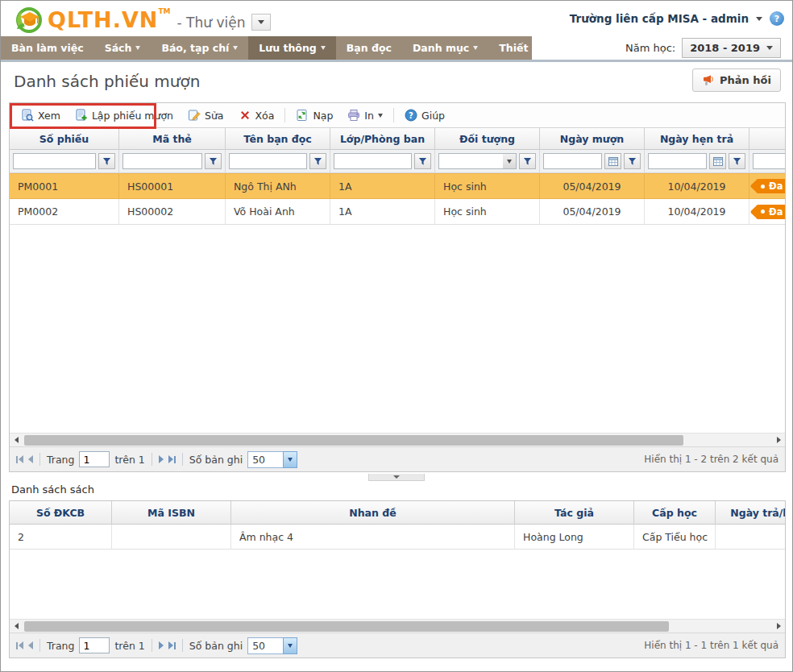  I want to click on column-header-doi-tuong: Đối tượng, so click(488, 139).